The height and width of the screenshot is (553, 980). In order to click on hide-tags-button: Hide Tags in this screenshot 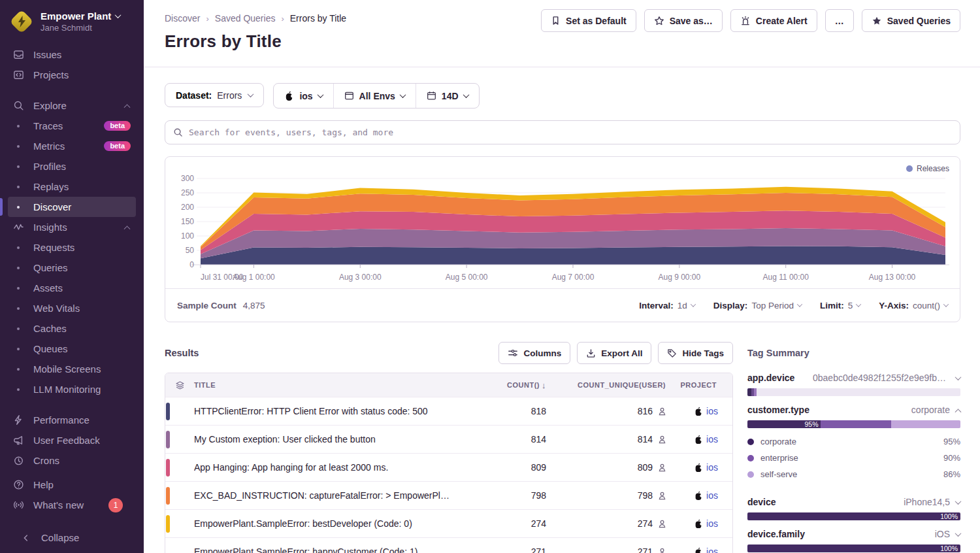, I will do `click(695, 353)`.